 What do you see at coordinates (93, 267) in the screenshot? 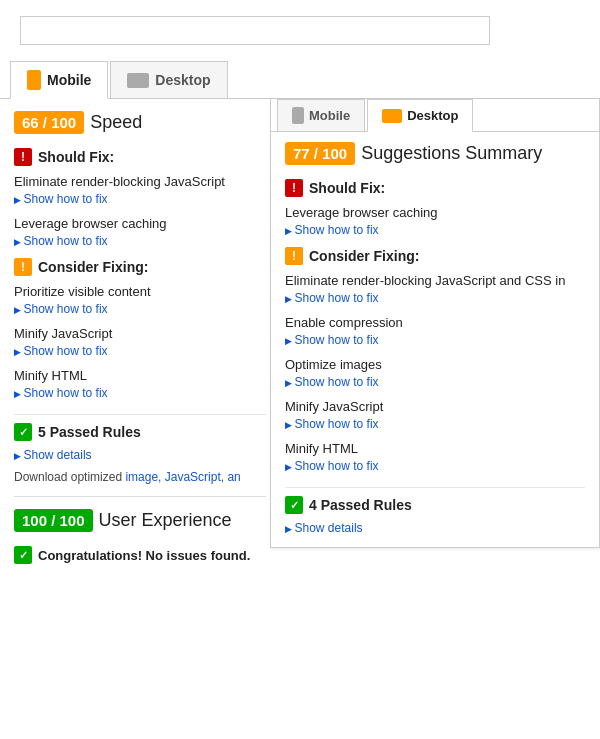
I see `consider-fix-label: Consider Fixing:` at bounding box center [93, 267].